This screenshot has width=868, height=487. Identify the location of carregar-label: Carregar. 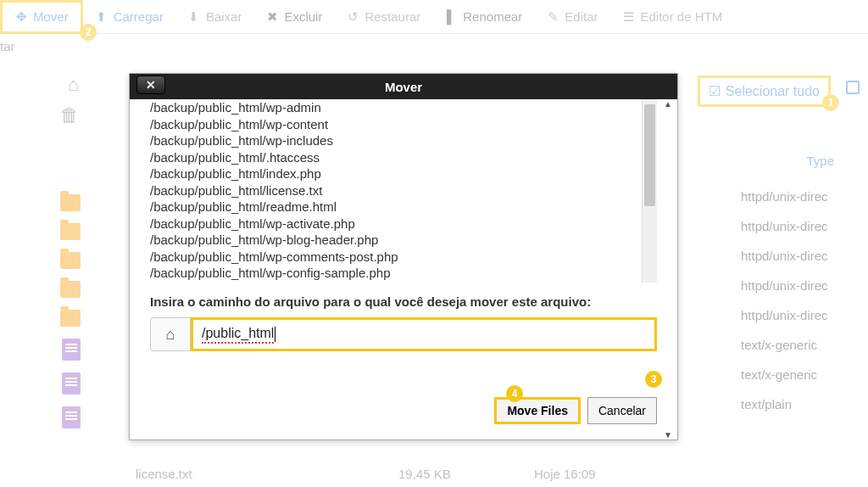
(139, 17).